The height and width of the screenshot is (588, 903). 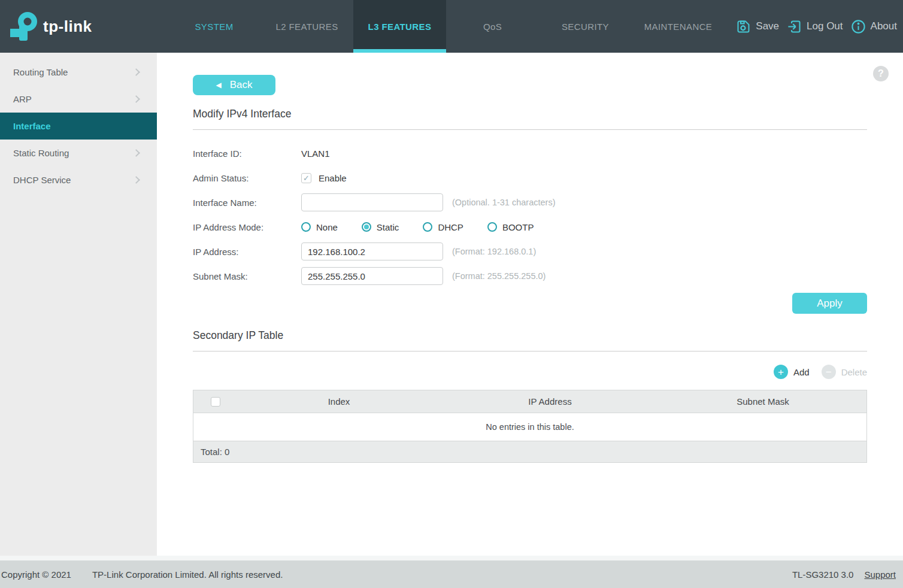 What do you see at coordinates (494, 251) in the screenshot?
I see `ip-address-hint: (Format: 192.168.0.1)` at bounding box center [494, 251].